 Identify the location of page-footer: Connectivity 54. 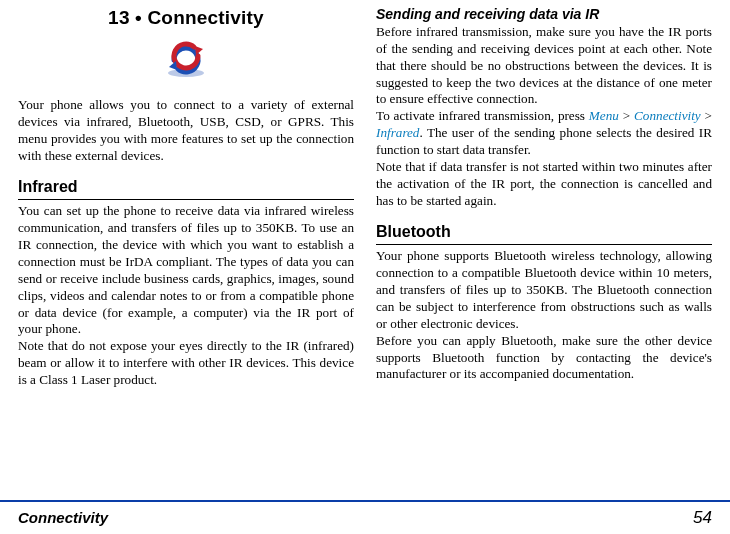
(365, 517).